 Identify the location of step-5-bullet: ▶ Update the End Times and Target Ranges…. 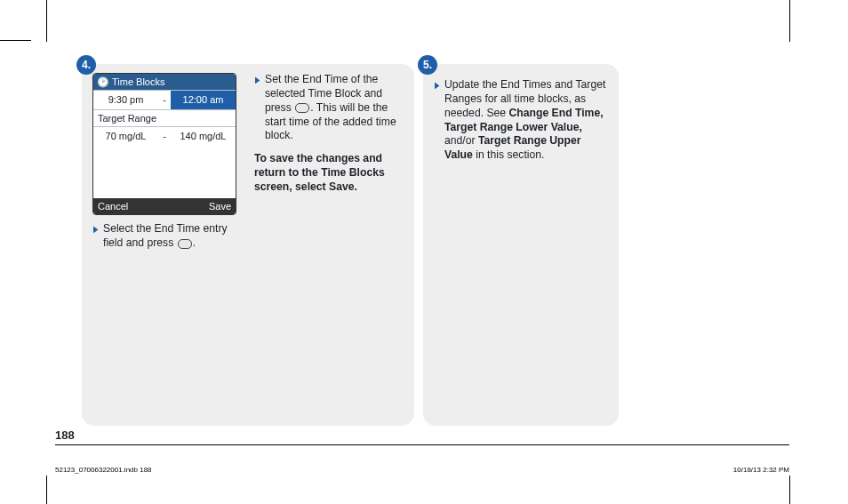
(521, 121).